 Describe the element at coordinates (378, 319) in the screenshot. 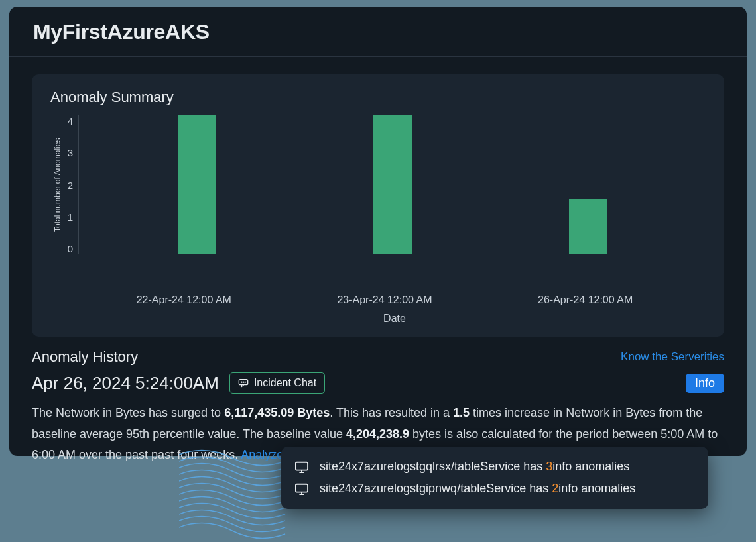

I see `x-axis-label: Date` at that location.